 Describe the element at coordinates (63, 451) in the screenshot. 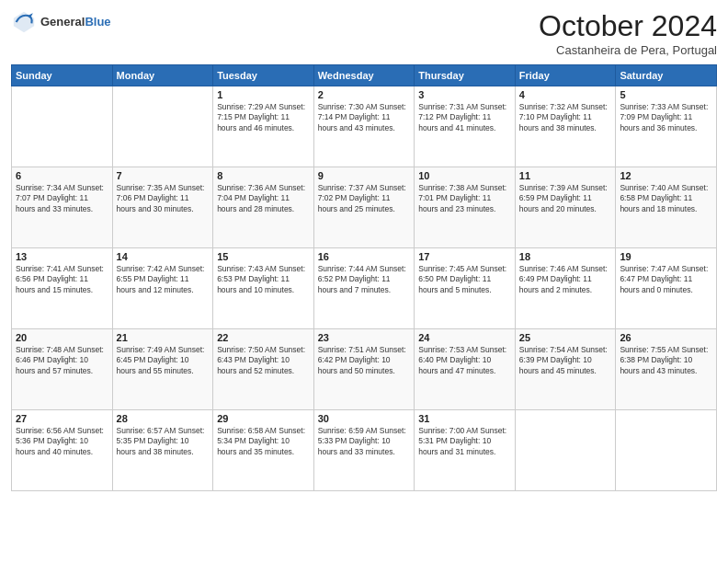

I see `calendar-cell: 27Sunrise: 6:56 AM Sunset: 5:36 PM Dayli…` at that location.